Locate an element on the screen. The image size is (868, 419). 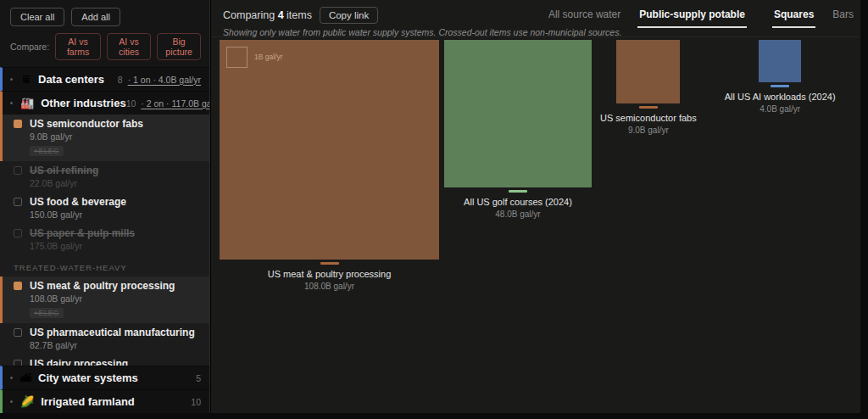
item-value: 9.0B gal/yr is located at coordinates (86, 137).